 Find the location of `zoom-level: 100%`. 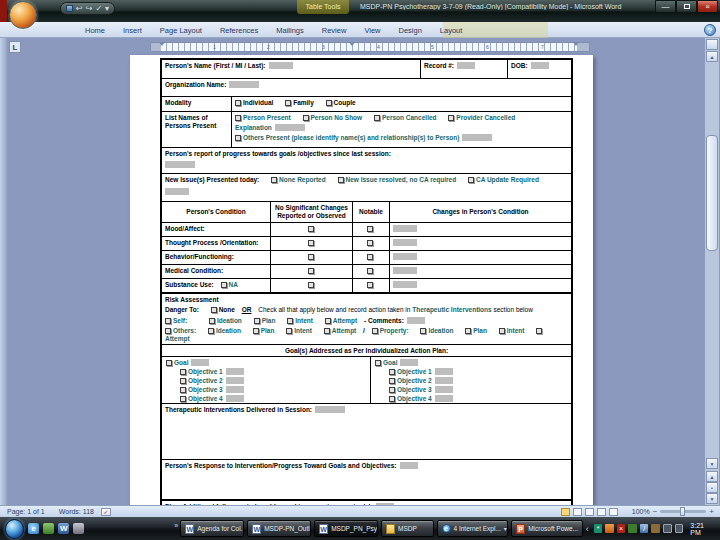

zoom-level: 100% is located at coordinates (641, 512).